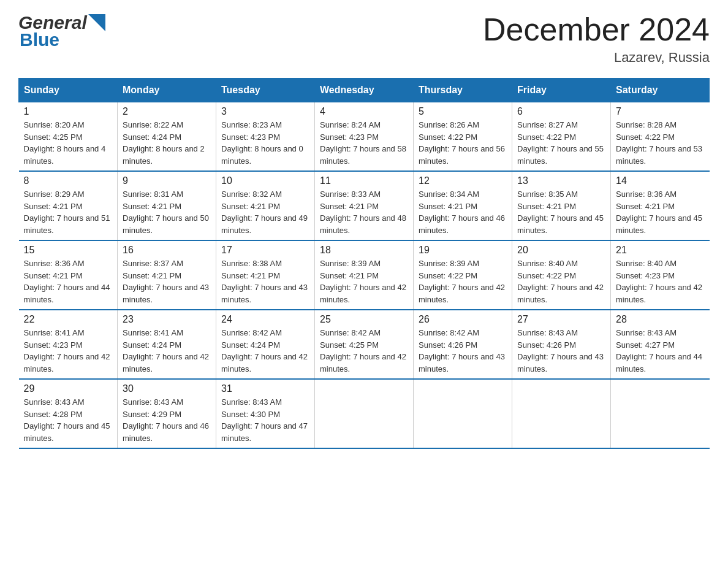 This screenshot has width=728, height=563. Describe the element at coordinates (65, 155) in the screenshot. I see `daylight-label: Daylight: 8 hours and 4 minutes.` at that location.